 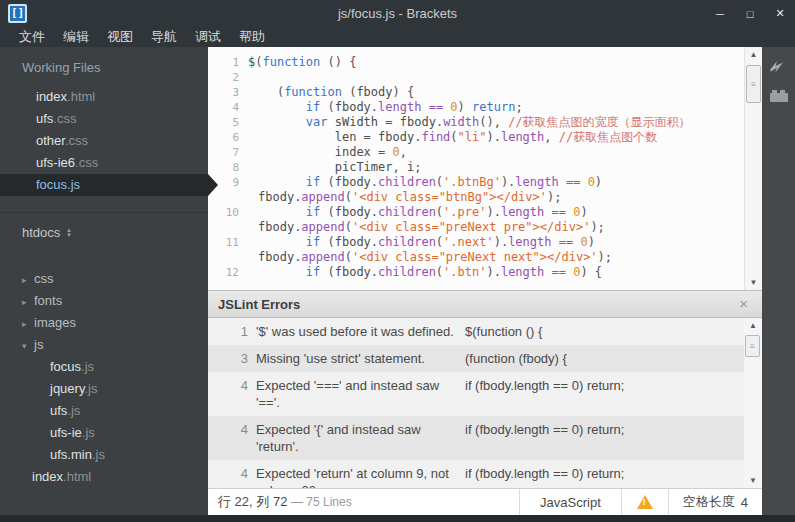 What do you see at coordinates (465, 107) in the screenshot?
I see `token: )` at bounding box center [465, 107].